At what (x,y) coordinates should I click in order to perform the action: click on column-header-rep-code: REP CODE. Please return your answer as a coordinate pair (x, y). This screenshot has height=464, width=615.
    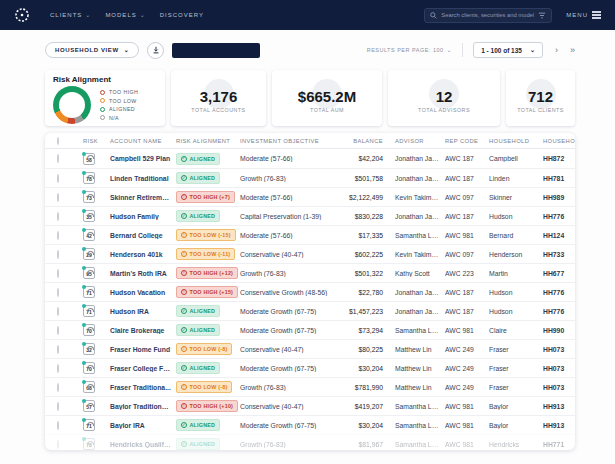
    Looking at the image, I should click on (467, 141).